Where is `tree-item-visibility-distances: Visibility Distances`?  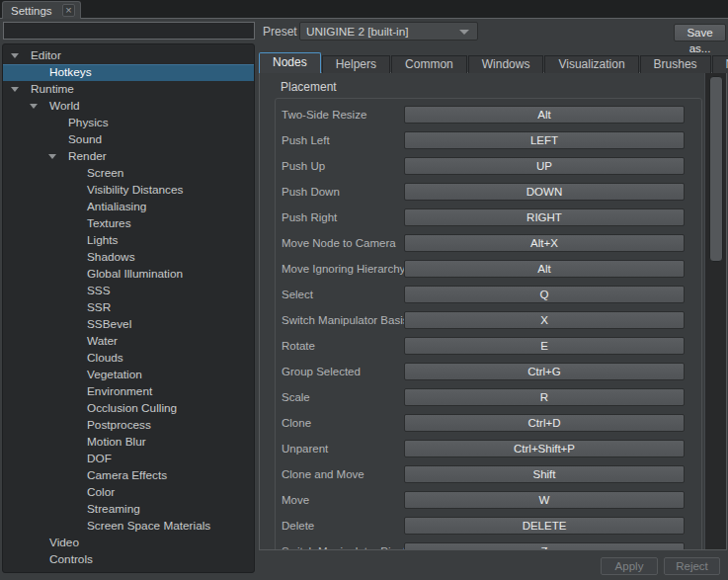
tree-item-visibility-distances: Visibility Distances is located at coordinates (128, 190).